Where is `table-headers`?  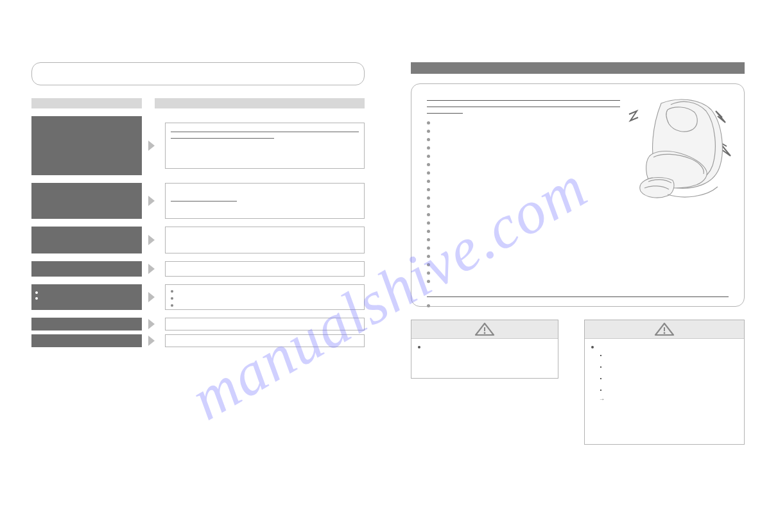 table-headers is located at coordinates (198, 103).